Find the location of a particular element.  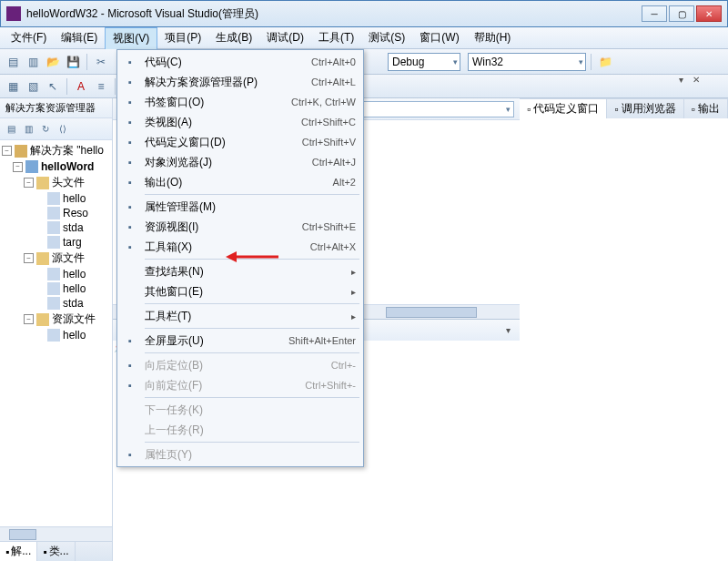

refresh-icon: ↻ is located at coordinates (46, 129).